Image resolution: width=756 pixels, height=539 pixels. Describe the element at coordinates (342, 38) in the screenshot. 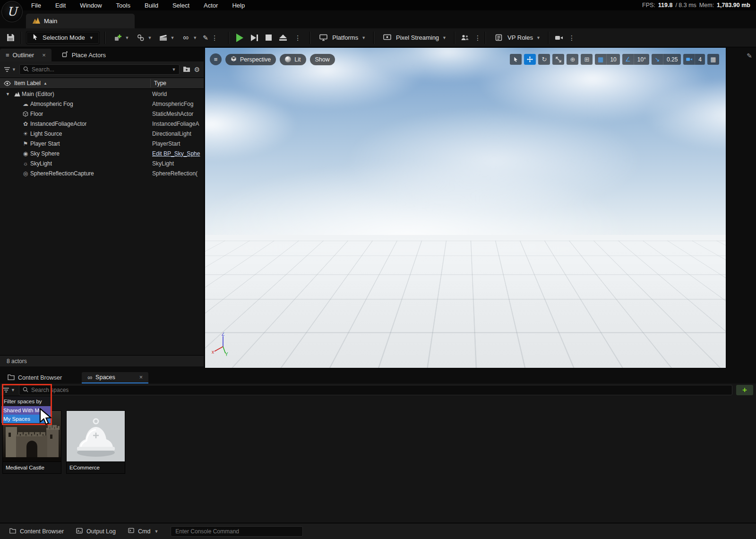

I see `platforms-dropdown: Platforms ▼` at that location.